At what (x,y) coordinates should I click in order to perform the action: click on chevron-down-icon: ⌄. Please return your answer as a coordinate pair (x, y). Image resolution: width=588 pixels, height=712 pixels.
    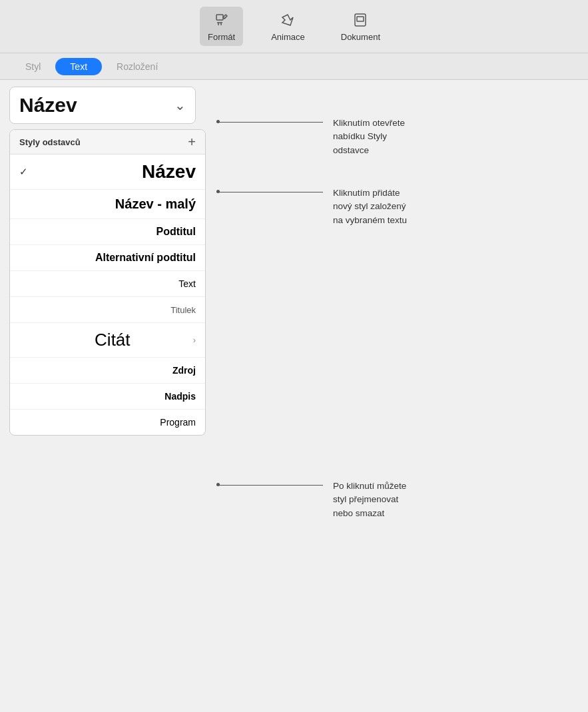
    Looking at the image, I should click on (180, 105).